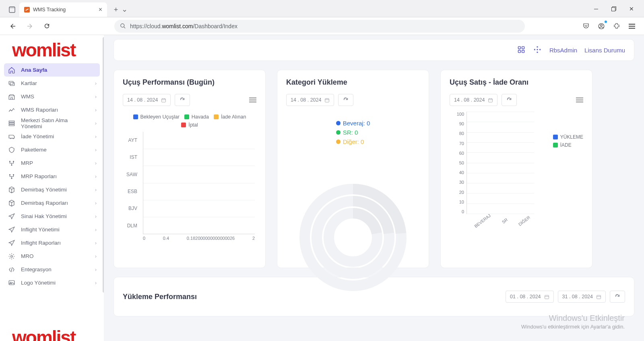  What do you see at coordinates (605, 50) in the screenshot?
I see `license-link: Lisans Durumu` at bounding box center [605, 50].